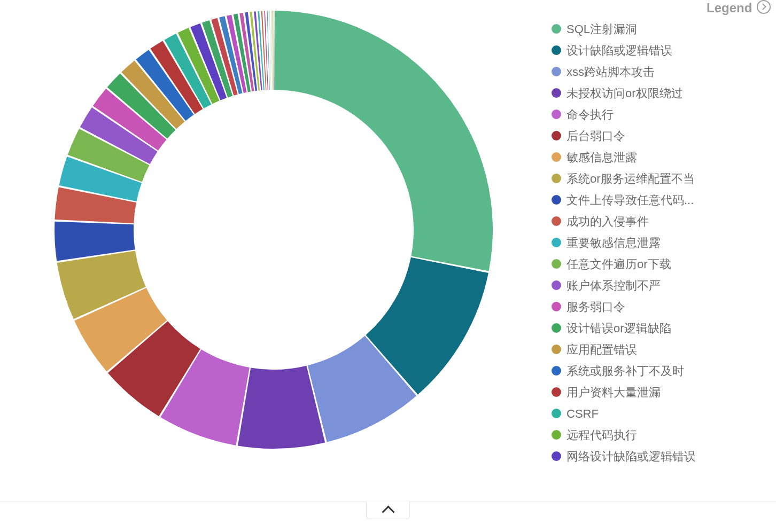  I want to click on legend-label: 服务弱口令, so click(596, 307).